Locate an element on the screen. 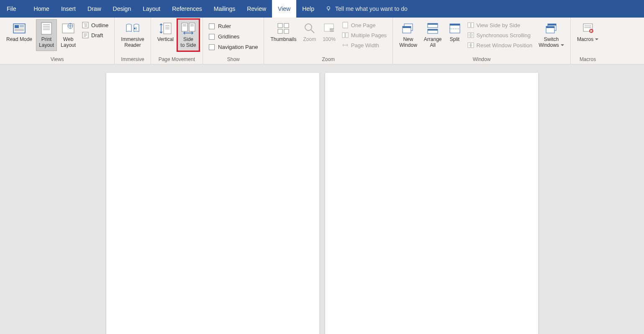 This screenshot has height=334, width=644. ruler-checkbox: Ruler is located at coordinates (233, 26).